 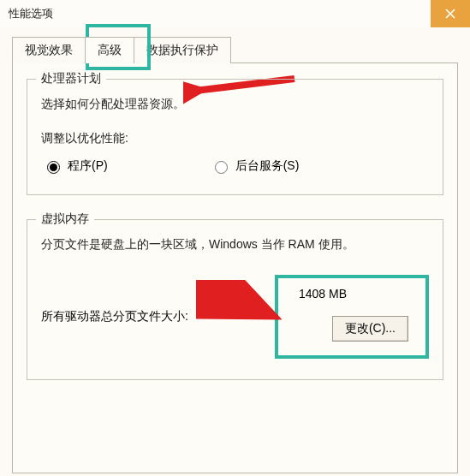 I want to click on processor-desc: 选择如何分配处理器资源。, so click(x=235, y=104).